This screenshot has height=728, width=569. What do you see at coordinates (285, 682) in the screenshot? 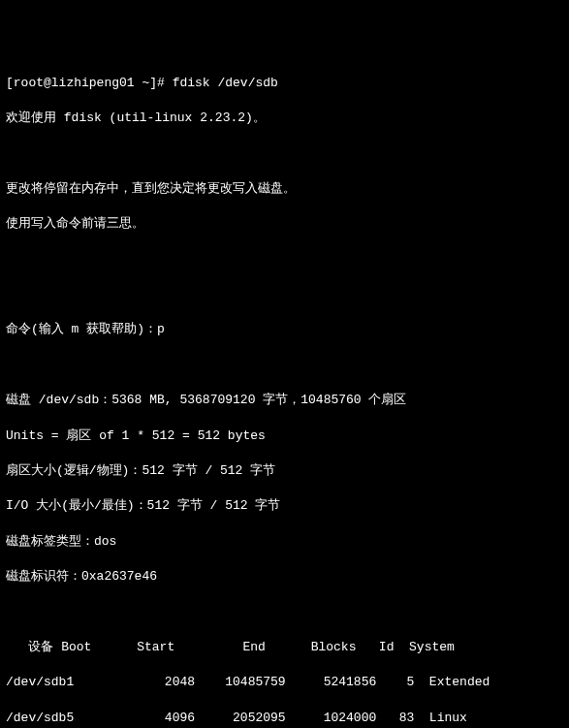
I see `partition-row: /dev/sdb1 2048 10485759 5241856 5 Extend…` at bounding box center [285, 682].